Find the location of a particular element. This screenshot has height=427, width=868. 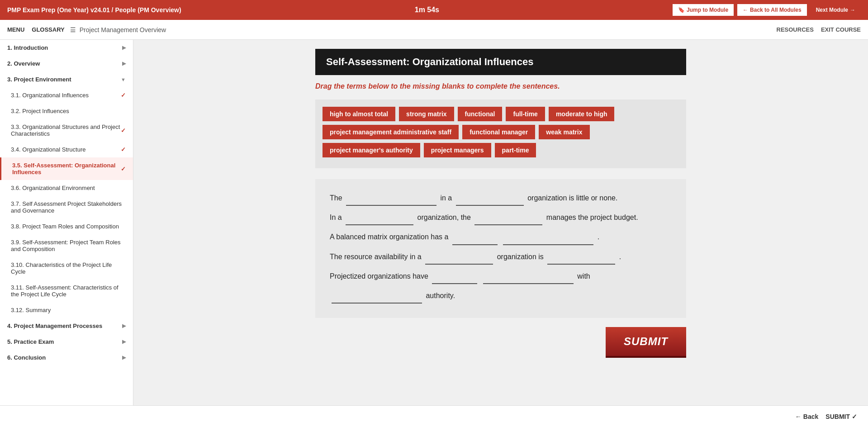

term-tag: full-time is located at coordinates (525, 114).